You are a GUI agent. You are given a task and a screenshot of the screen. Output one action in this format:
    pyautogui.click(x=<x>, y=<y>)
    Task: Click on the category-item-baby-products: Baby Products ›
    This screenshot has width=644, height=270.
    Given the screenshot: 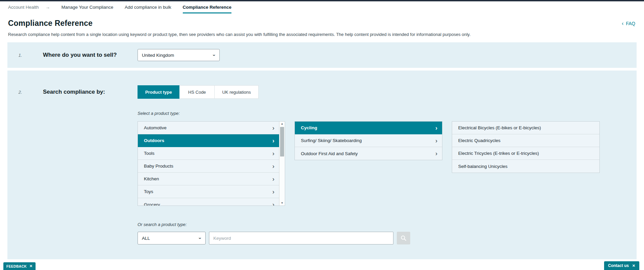 What is the action you would take?
    pyautogui.click(x=209, y=166)
    